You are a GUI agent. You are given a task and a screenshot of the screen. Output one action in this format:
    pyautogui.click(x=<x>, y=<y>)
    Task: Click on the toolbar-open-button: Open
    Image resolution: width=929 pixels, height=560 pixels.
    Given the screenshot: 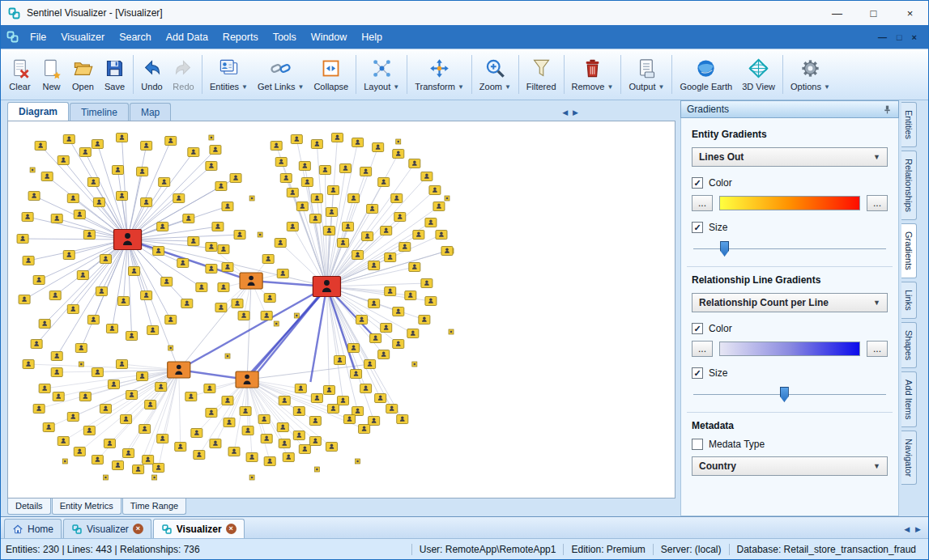 What is the action you would take?
    pyautogui.click(x=83, y=74)
    